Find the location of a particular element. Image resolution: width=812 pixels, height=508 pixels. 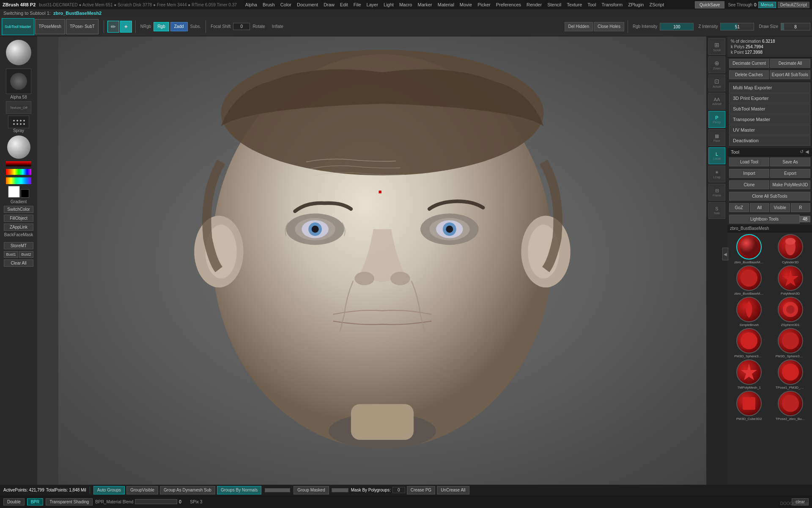

groups-by-normals-button: Groups By Normals is located at coordinates (239, 490).